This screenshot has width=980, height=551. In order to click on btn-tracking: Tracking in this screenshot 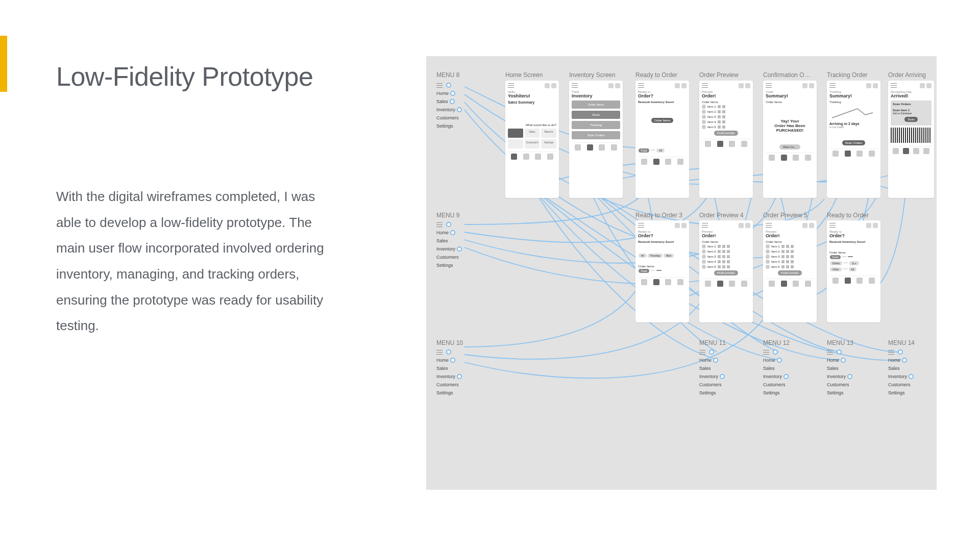, I will do `click(596, 125)`.